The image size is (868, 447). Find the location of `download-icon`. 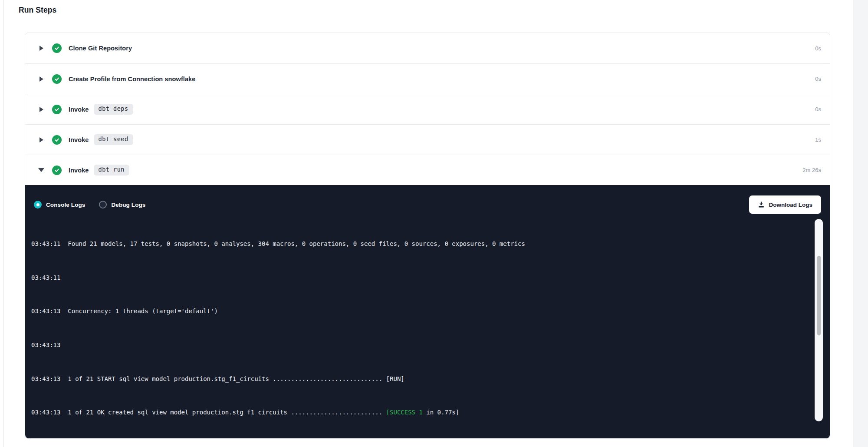

download-icon is located at coordinates (761, 205).